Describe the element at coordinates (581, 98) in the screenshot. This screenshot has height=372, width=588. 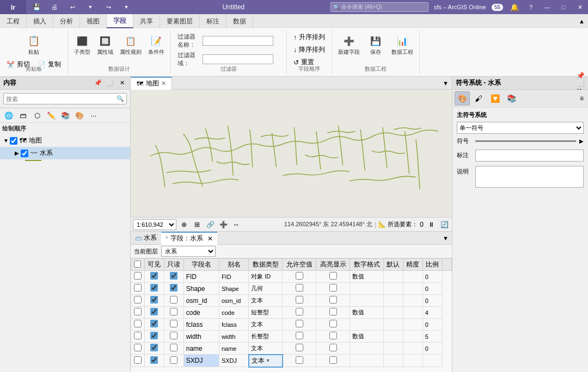
I see `symbol-menu-btn: ≡` at that location.